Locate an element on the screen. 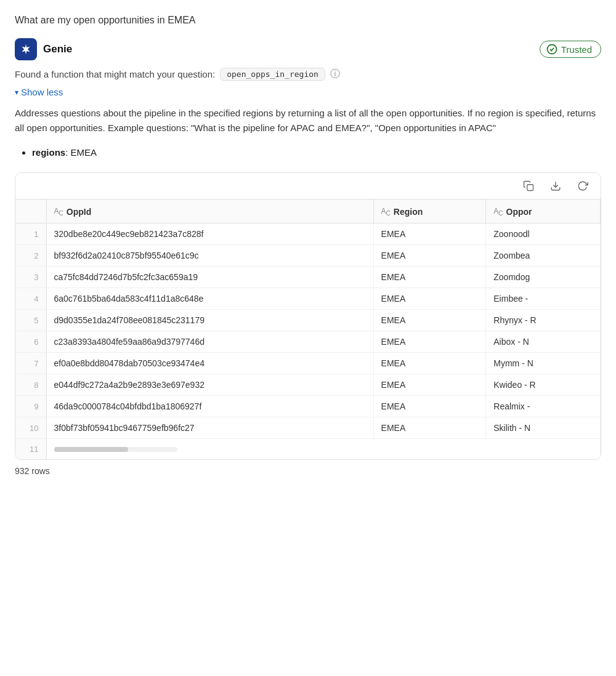 The height and width of the screenshot is (676, 616). table-row: 946da9c0000784c04bfdbd1ba1806927fEMEARea… is located at coordinates (308, 406).